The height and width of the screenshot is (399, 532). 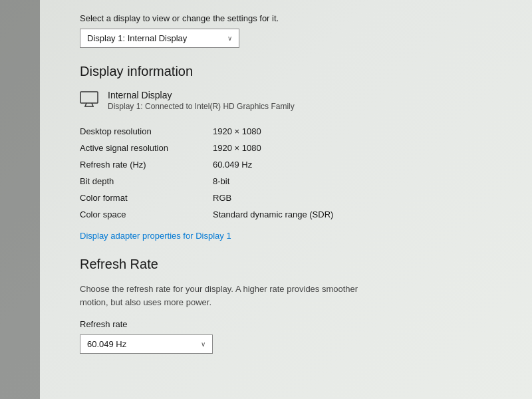 I want to click on info-label: Color format, so click(x=146, y=198).